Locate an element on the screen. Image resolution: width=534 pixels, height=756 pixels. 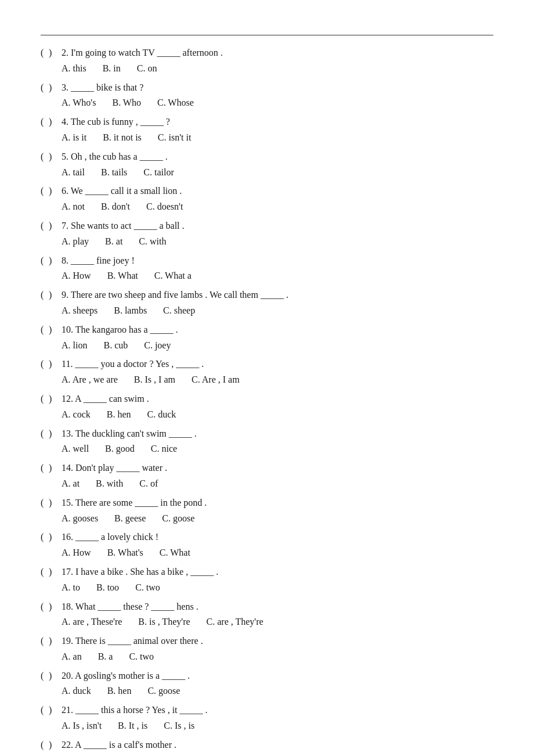
question-text: 5. Oh , the cub has a _____ . is located at coordinates (277, 157).